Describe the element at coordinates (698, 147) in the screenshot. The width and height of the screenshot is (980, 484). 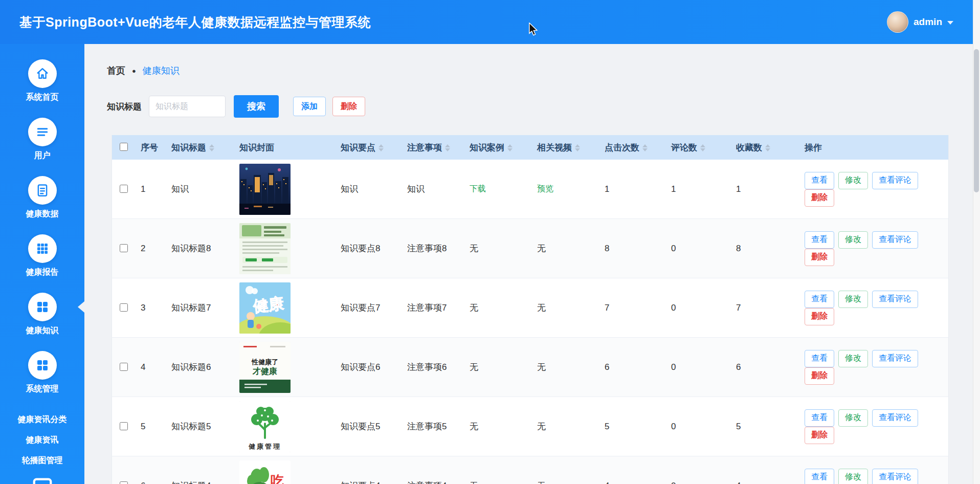
I see `column-header-8: 评论数` at that location.